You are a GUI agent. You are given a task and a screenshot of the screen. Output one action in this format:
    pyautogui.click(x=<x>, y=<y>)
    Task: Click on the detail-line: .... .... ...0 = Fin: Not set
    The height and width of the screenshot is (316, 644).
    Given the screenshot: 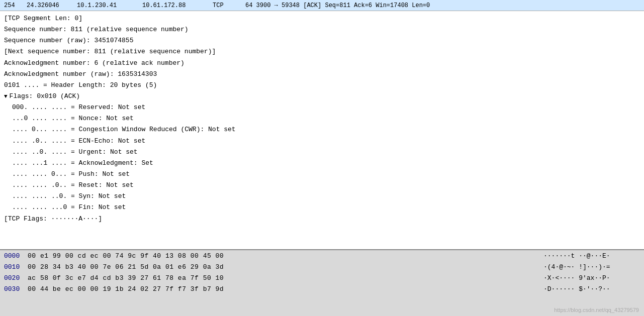 What is the action you would take?
    pyautogui.click(x=322, y=207)
    